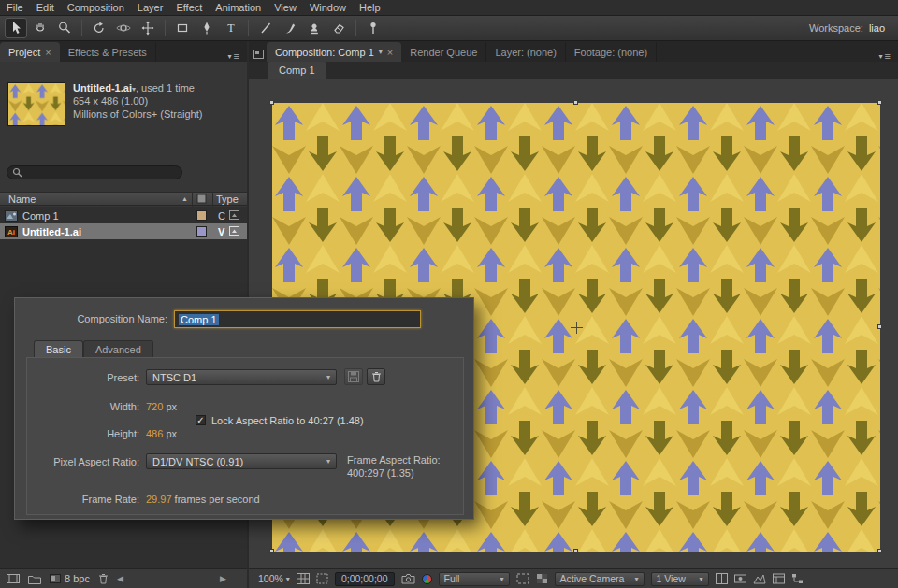 This screenshot has height=588, width=898. I want to click on item-type: V, so click(221, 232).